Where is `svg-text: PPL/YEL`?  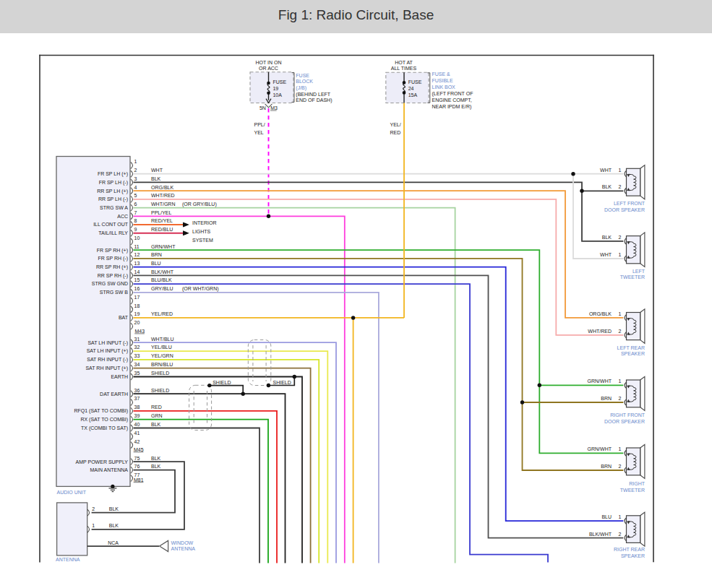
svg-text: PPL/YEL is located at coordinates (162, 212).